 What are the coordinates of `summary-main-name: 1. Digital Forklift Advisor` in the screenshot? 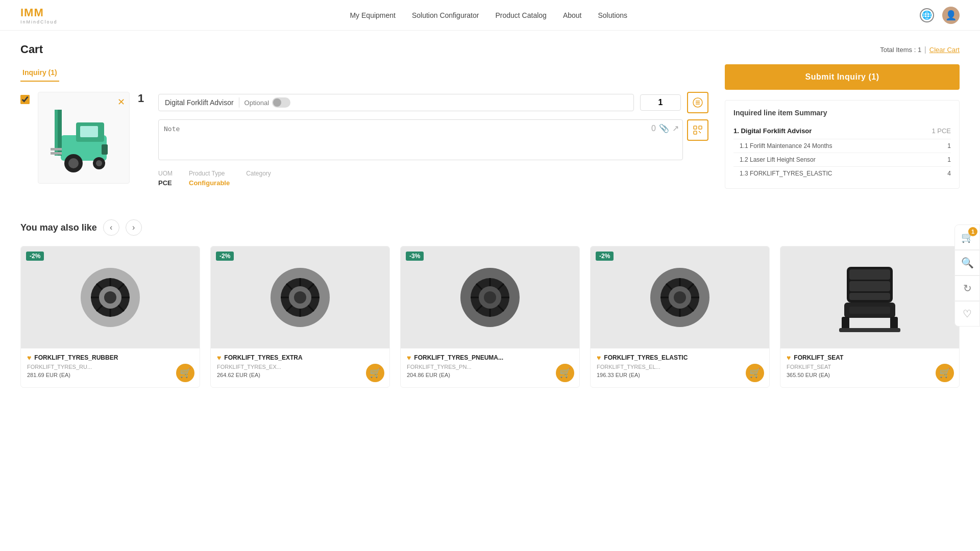 It's located at (773, 131).